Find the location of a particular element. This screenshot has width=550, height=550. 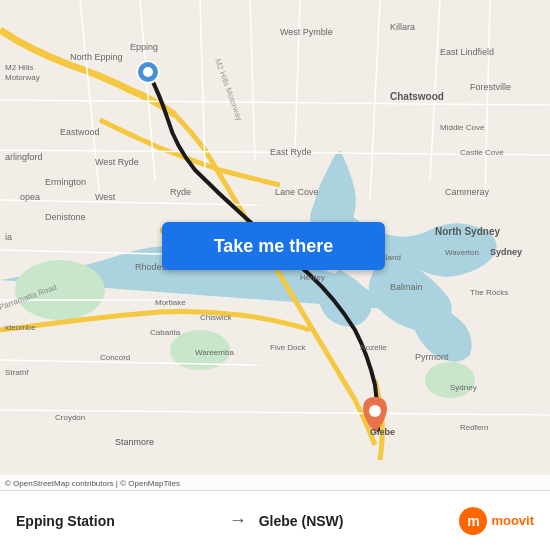

moovit-icon: m is located at coordinates (473, 521).